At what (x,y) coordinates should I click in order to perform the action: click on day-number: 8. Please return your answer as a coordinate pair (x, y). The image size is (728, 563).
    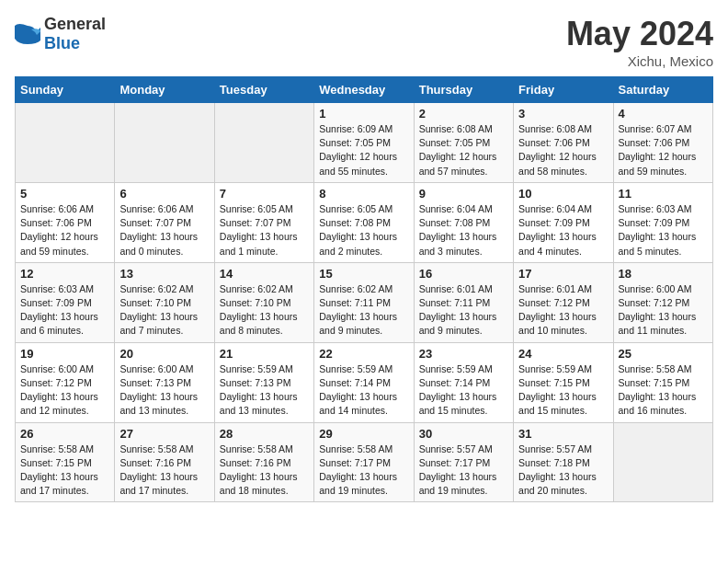
    Looking at the image, I should click on (364, 193).